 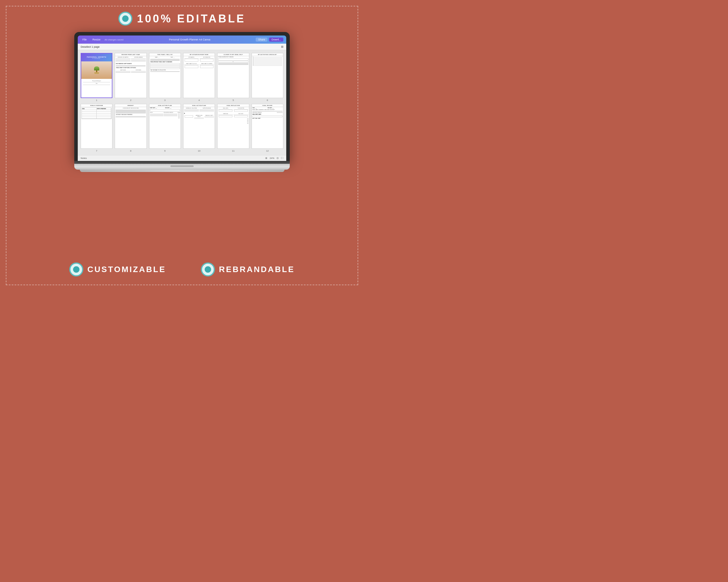 What do you see at coordinates (126, 19) in the screenshot?
I see `editable-icon` at bounding box center [126, 19].